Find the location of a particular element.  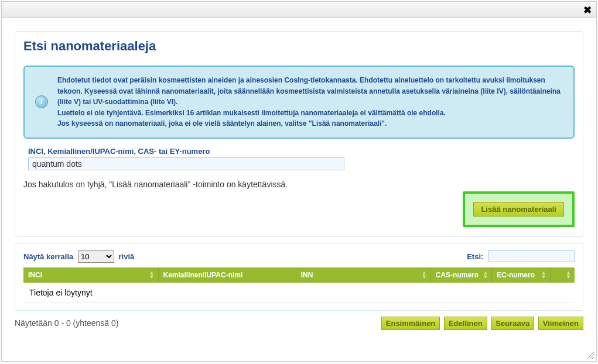

search-input is located at coordinates (186, 164).